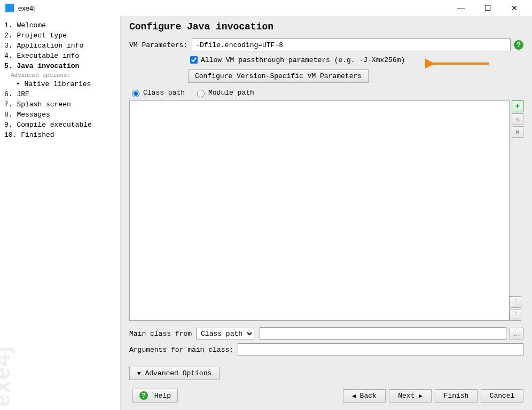  What do you see at coordinates (515, 302) in the screenshot?
I see `move-up-button: ˄` at bounding box center [515, 302].